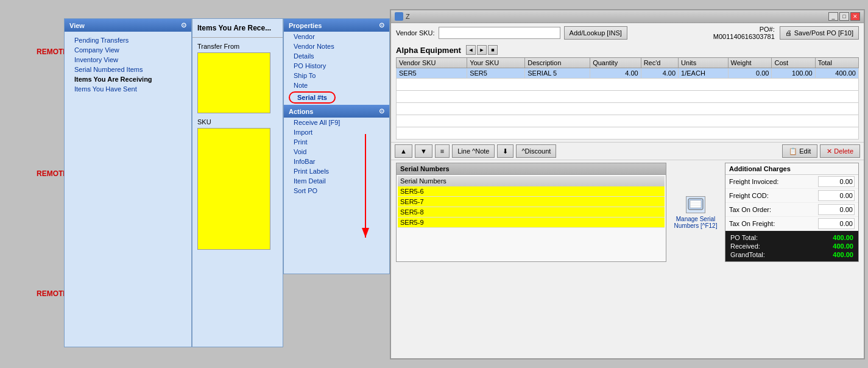 The image size is (868, 368). What do you see at coordinates (238, 46) in the screenshot?
I see `transfer-from-label: Transfer From` at bounding box center [238, 46].